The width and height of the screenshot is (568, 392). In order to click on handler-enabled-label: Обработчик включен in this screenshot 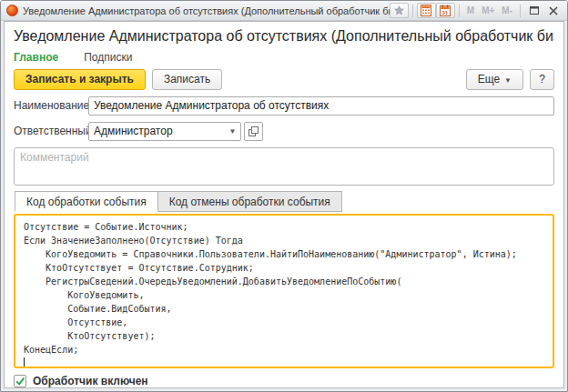, I will do `click(91, 381)`.